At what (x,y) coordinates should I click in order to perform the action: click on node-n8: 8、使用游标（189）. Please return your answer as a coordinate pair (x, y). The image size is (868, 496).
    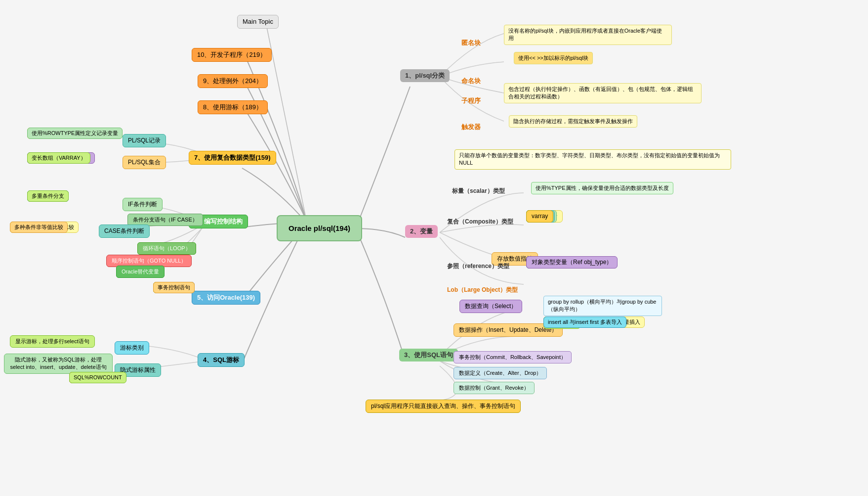
    Looking at the image, I should click on (233, 107).